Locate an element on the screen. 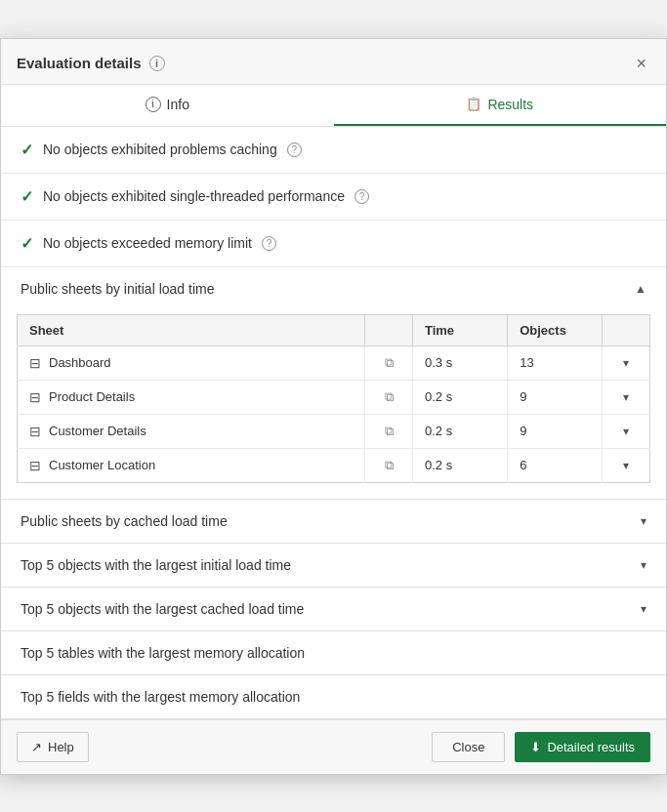 The width and height of the screenshot is (667, 812). check-icon-memory: ✓ is located at coordinates (27, 244).